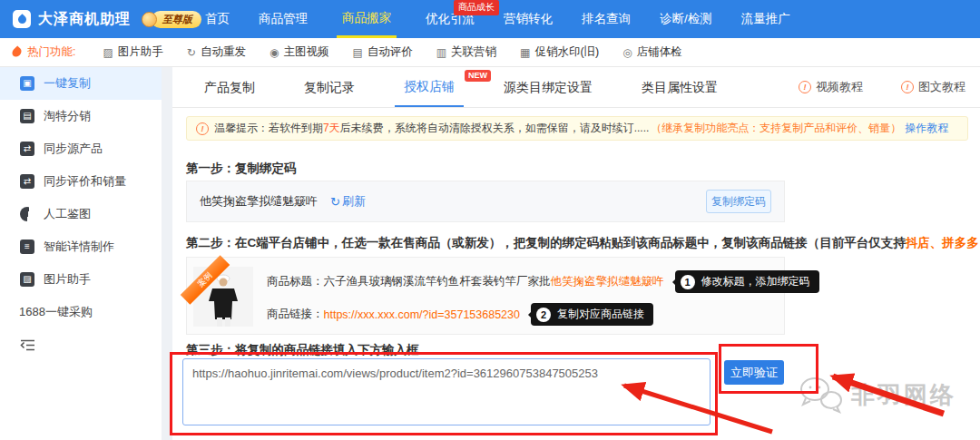 The image size is (980, 440). I want to click on tip-copy-link: 2复制对应商品链接, so click(592, 314).